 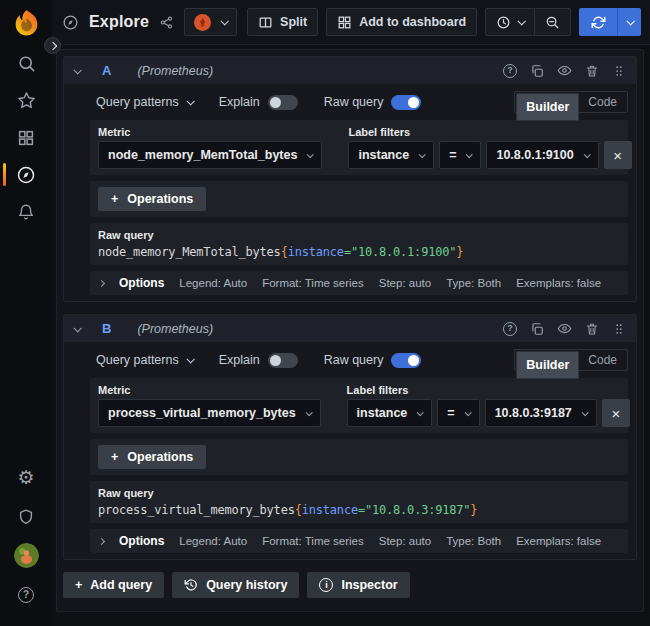 I want to click on bell-icon, so click(x=26, y=212).